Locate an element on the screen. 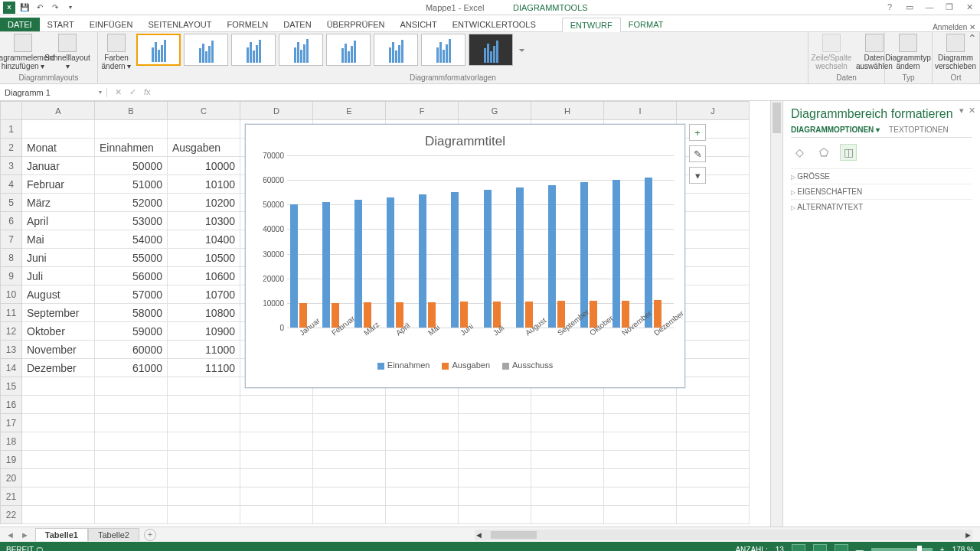  zoom-in-button: + is located at coordinates (942, 549).